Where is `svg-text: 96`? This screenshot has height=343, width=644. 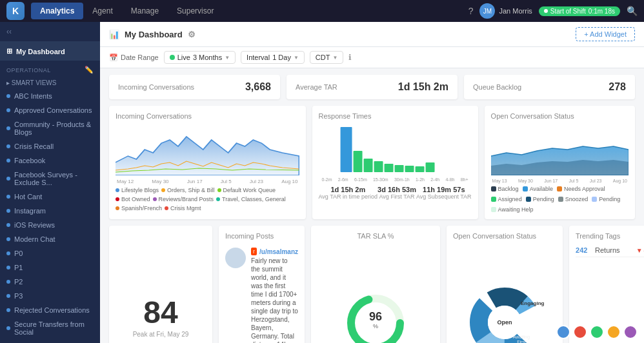 svg-text: 96 is located at coordinates (376, 317).